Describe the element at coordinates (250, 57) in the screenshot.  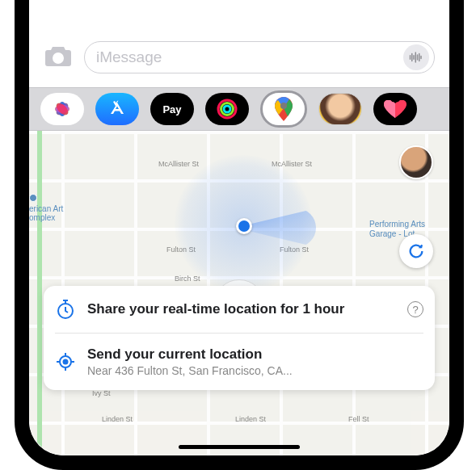
I see `imessage-placeholder: iMessage` at that location.